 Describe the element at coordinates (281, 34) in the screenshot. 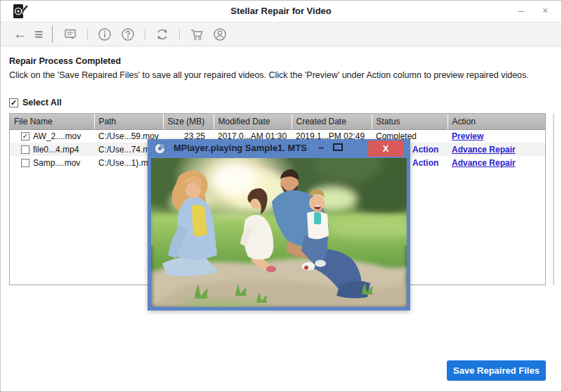

I see `toolbar: ← ≡` at that location.